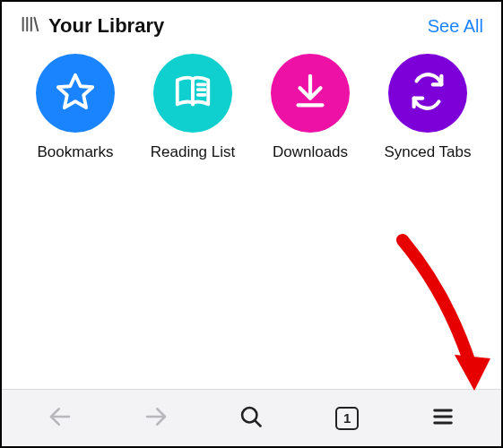 The image size is (503, 448). What do you see at coordinates (443, 418) in the screenshot?
I see `hamburger-icon` at bounding box center [443, 418].